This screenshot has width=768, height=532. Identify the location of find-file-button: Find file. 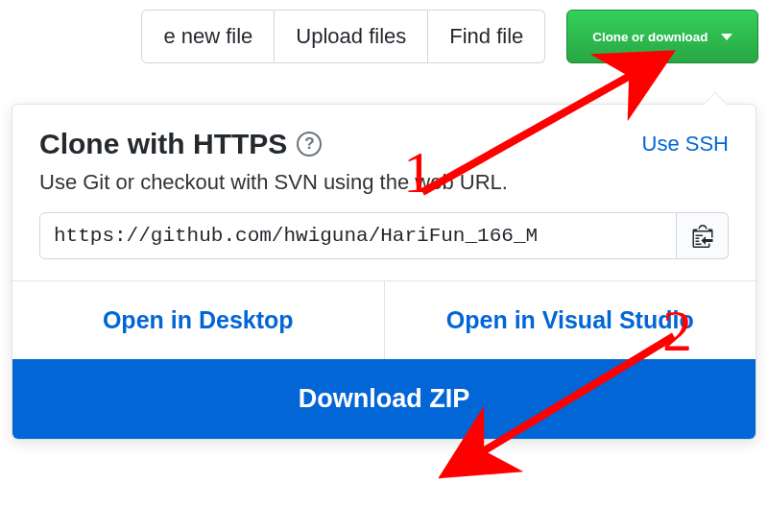
(487, 36).